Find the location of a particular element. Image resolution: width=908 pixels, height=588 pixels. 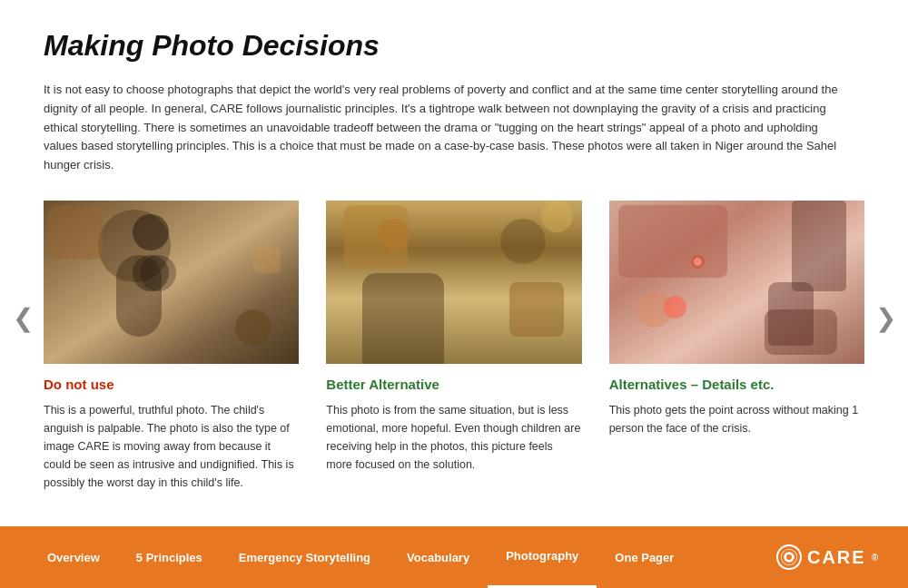

care-logo: care ® is located at coordinates (828, 557).